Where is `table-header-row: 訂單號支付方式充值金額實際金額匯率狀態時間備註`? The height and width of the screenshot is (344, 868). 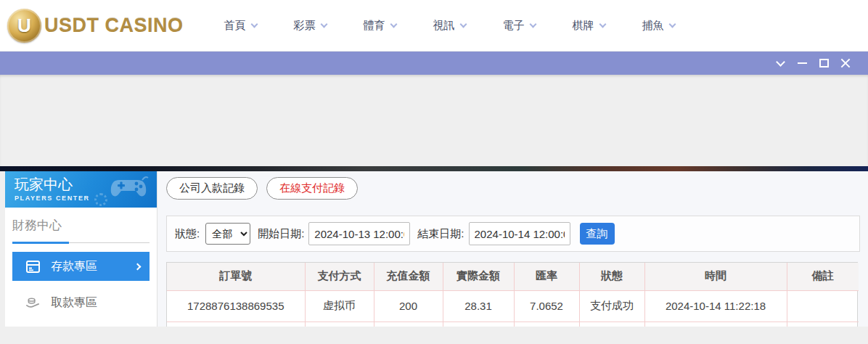 table-header-row: 訂單號支付方式充值金額實際金額匯率狀態時間備註 is located at coordinates (512, 277).